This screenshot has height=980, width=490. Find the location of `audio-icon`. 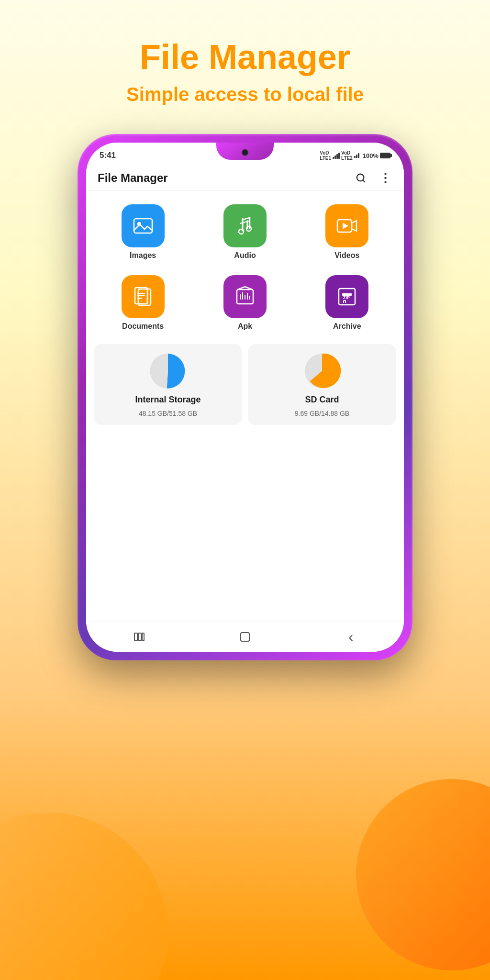

audio-icon is located at coordinates (245, 226).